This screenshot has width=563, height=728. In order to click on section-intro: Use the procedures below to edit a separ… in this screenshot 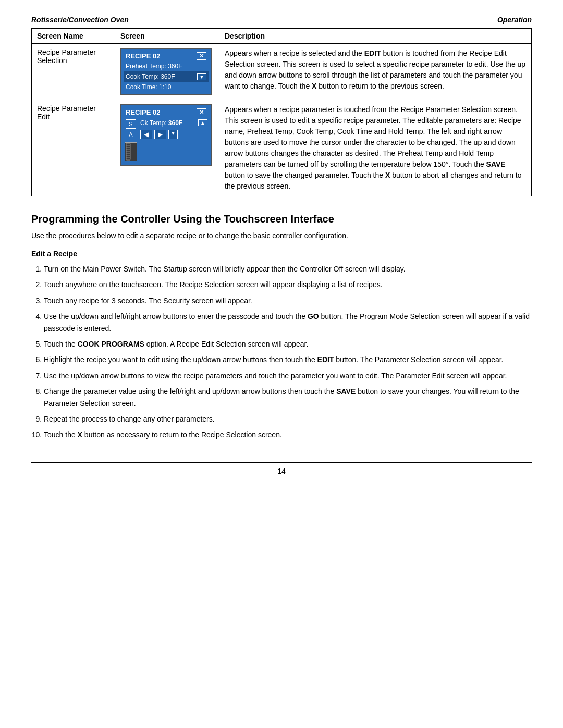, I will do `click(282, 236)`.